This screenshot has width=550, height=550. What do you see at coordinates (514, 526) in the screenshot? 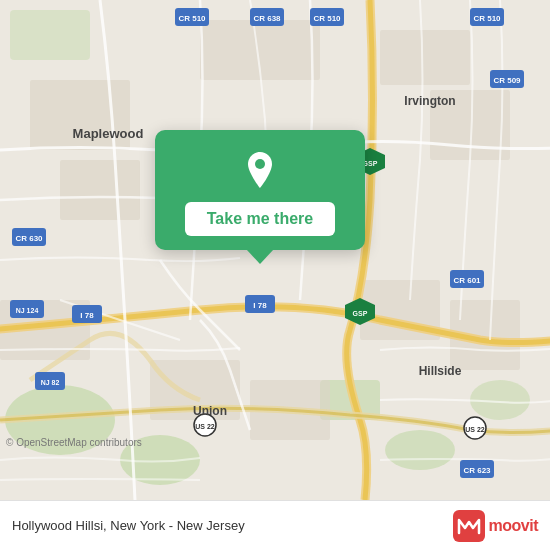
I see `moovit-text: moovit` at bounding box center [514, 526].